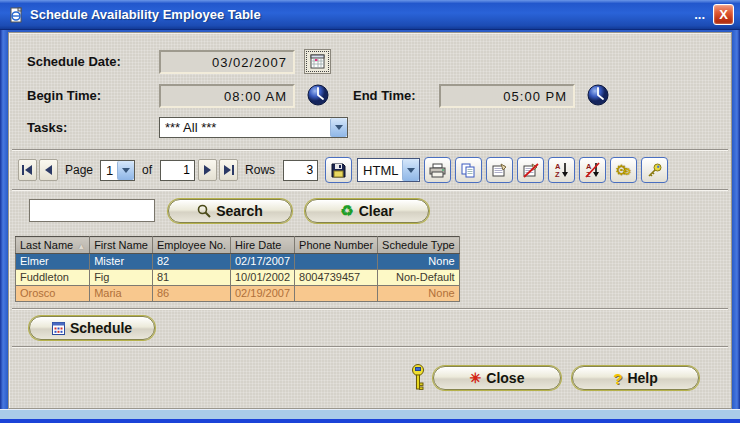 Image resolution: width=740 pixels, height=423 pixels. What do you see at coordinates (336, 278) in the screenshot?
I see `cell-phone-number: 8004739457` at bounding box center [336, 278].